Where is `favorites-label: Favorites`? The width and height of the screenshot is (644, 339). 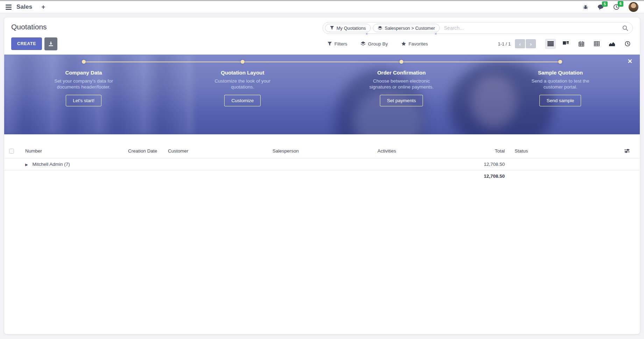 favorites-label: Favorites is located at coordinates (418, 44).